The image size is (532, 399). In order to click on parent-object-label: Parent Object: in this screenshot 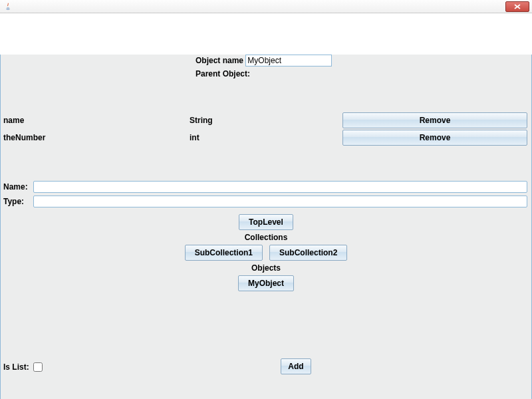, I will do `click(223, 74)`.